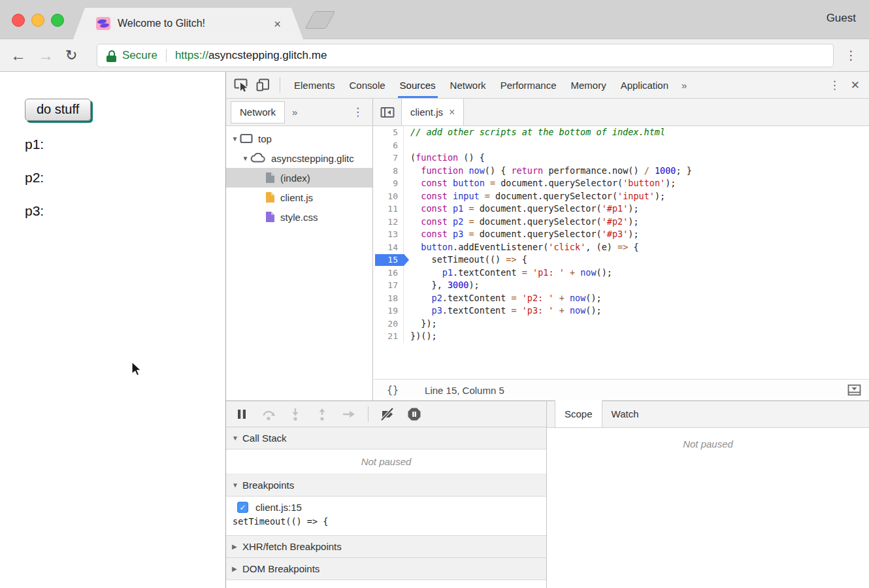 This screenshot has height=588, width=869. I want to click on line-number: 20, so click(389, 324).